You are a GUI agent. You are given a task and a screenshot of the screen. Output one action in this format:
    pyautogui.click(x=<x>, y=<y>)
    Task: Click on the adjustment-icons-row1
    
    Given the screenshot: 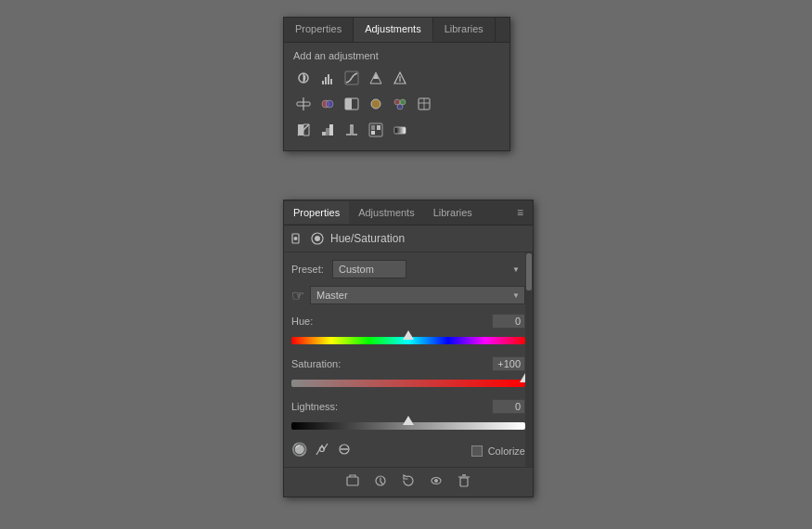 What is the action you would take?
    pyautogui.click(x=397, y=78)
    